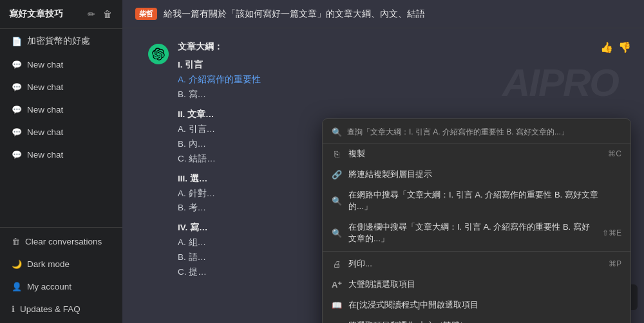 This screenshot has width=644, height=323. Describe the element at coordinates (61, 242) in the screenshot. I see `sidebar-item-clear: 🗑 Clear conversations` at that location.